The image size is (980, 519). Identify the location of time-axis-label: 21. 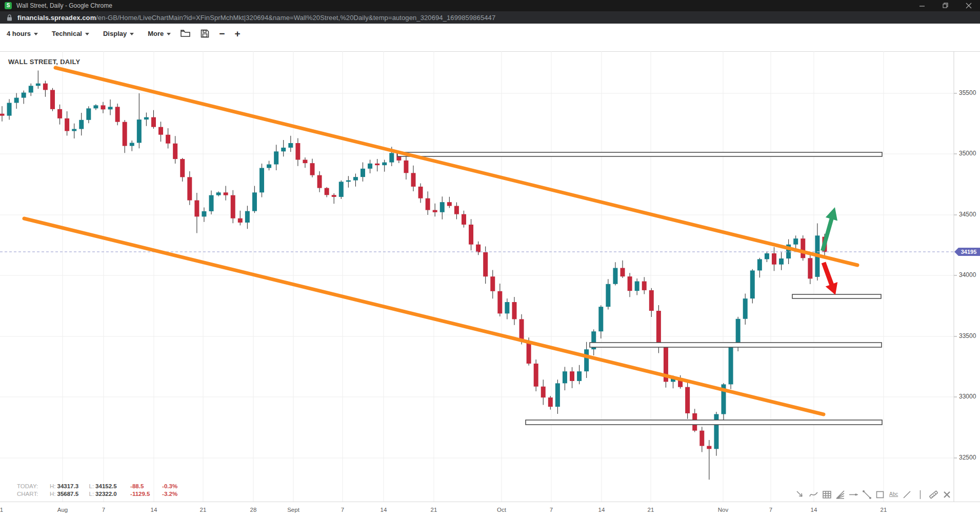
(203, 510).